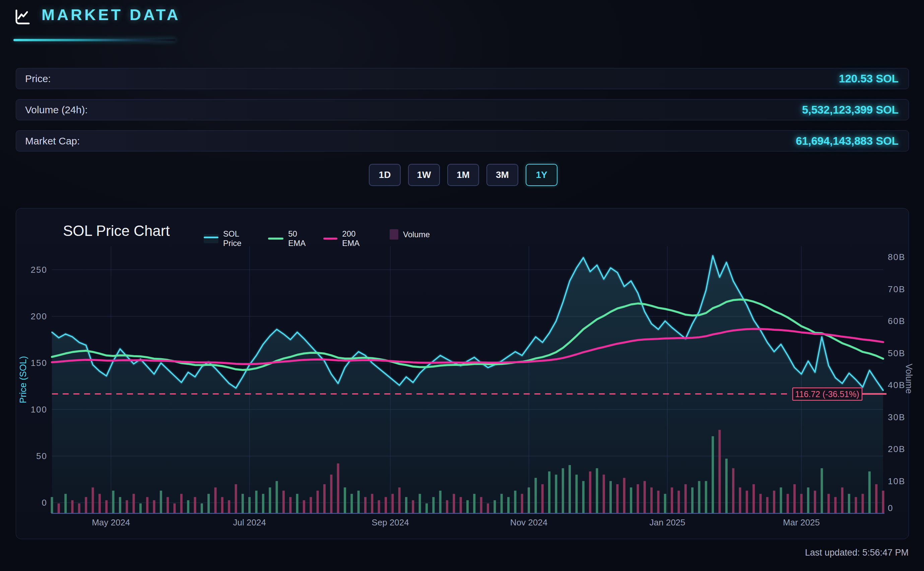 The height and width of the screenshot is (571, 924). Describe the element at coordinates (857, 553) in the screenshot. I see `last-updated: Last updated: 5:56:47 PM` at that location.